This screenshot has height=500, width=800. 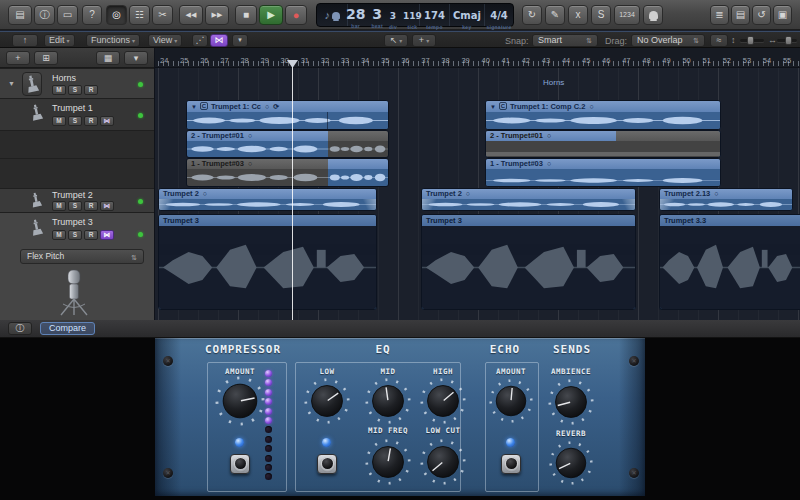 What do you see at coordinates (292, 190) in the screenshot?
I see `playhead-line` at bounding box center [292, 190].